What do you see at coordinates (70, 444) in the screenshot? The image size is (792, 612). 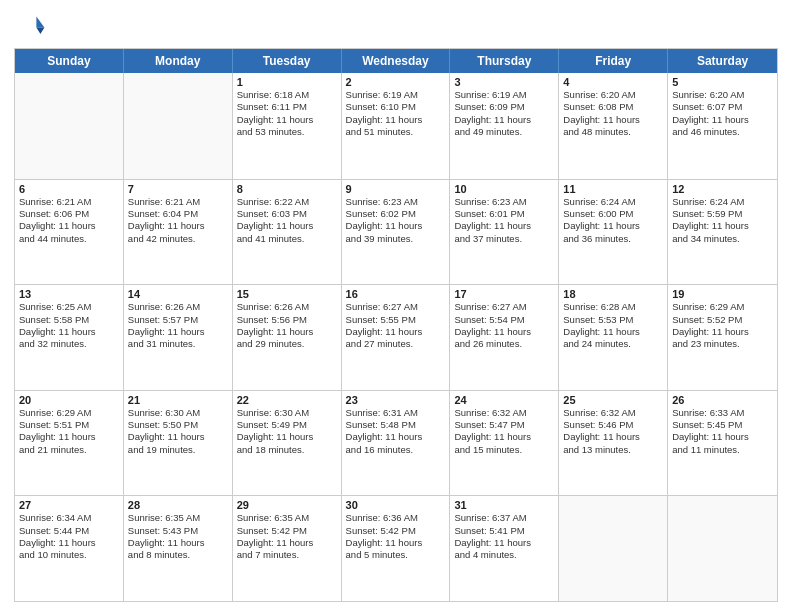 I see `calendar-cell: 20Sunrise: 6:29 AMSunset: 5:51 PMDayligh…` at bounding box center [70, 444].